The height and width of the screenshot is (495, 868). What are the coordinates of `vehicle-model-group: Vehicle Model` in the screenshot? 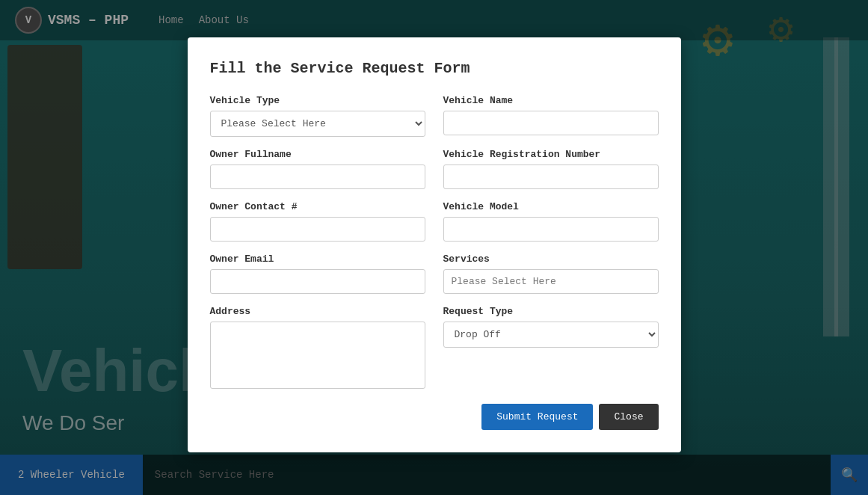 It's located at (551, 221).